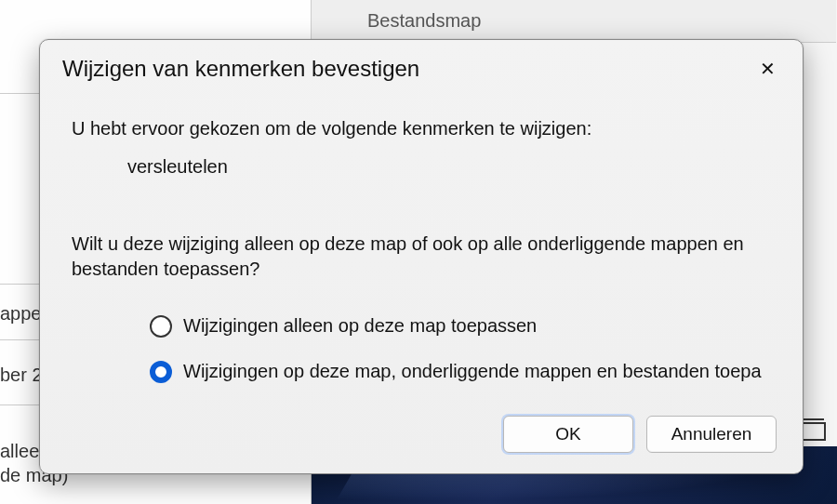 This screenshot has width=837, height=504. Describe the element at coordinates (241, 69) in the screenshot. I see `dialog-title: Wijzigen van kenmerken bevestigen` at that location.